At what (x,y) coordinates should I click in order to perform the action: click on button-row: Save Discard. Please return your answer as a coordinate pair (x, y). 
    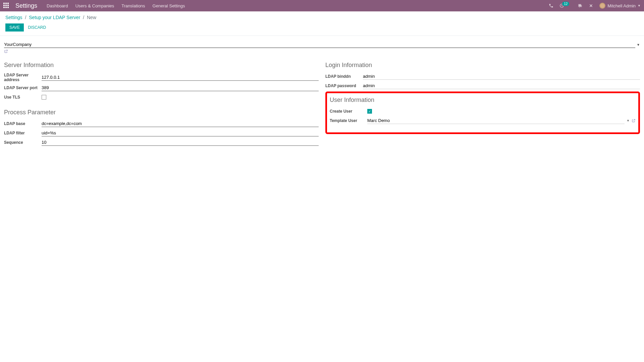
    Looking at the image, I should click on (322, 29).